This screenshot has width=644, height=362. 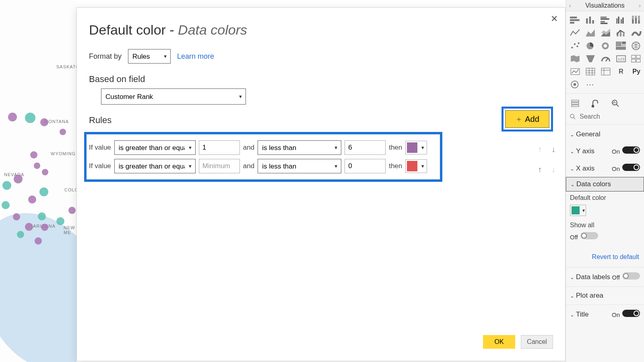 What do you see at coordinates (605, 184) in the screenshot?
I see `section-datacolors: ⌄Data colors` at bounding box center [605, 184].